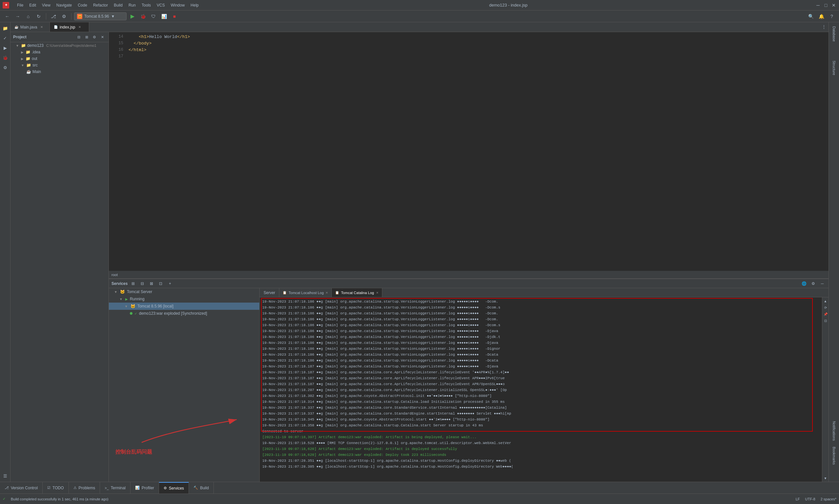 Image resolution: width=839 pixels, height=504 pixels. What do you see at coordinates (160, 284) in the screenshot?
I see `services-filter-btn: ⊡` at bounding box center [160, 284].